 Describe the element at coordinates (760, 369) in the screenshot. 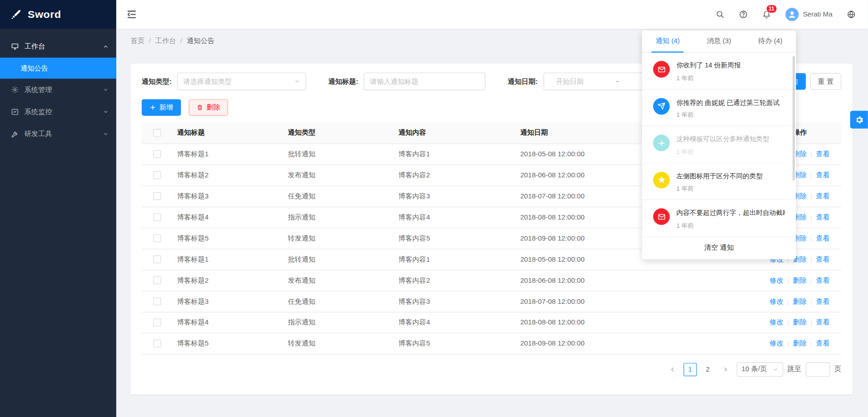

I see `page-size-select: 10 条/页` at that location.